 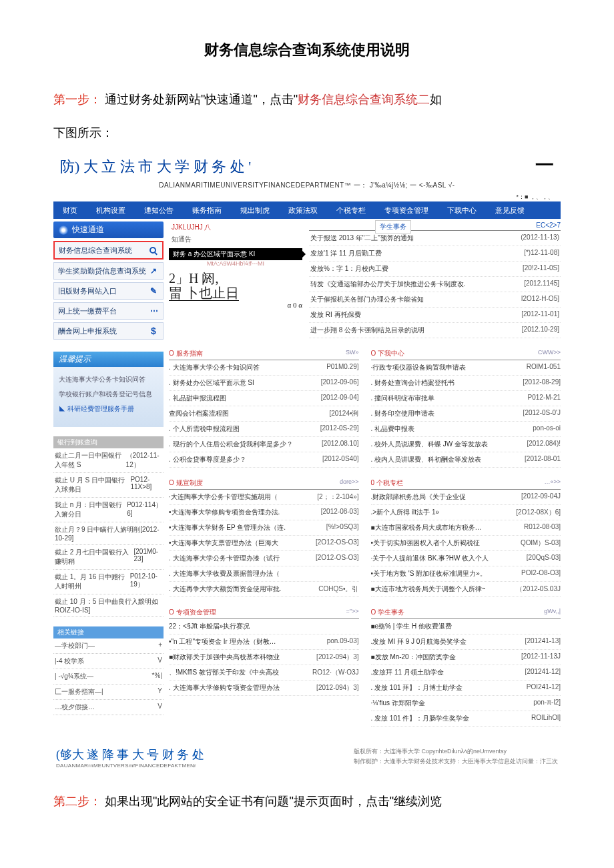 I want to click on list-item: 发放 RI 再托保费[2012-11-01], so click(x=435, y=315).